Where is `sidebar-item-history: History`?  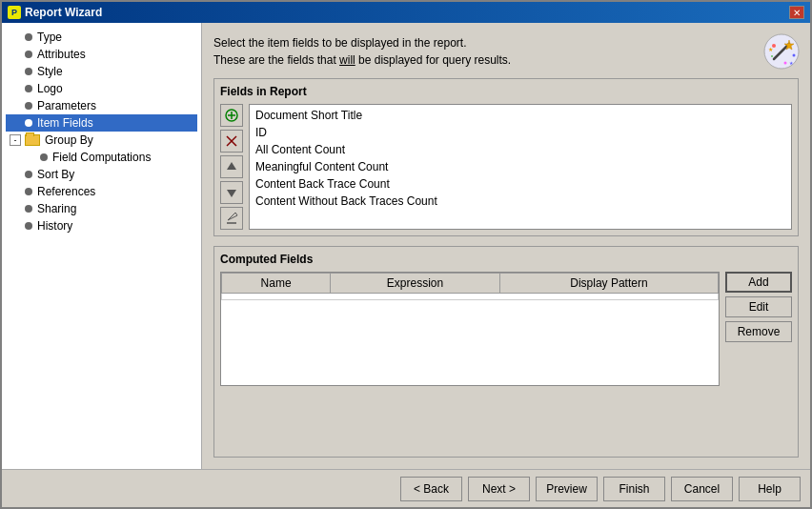 sidebar-item-history: History is located at coordinates (101, 226).